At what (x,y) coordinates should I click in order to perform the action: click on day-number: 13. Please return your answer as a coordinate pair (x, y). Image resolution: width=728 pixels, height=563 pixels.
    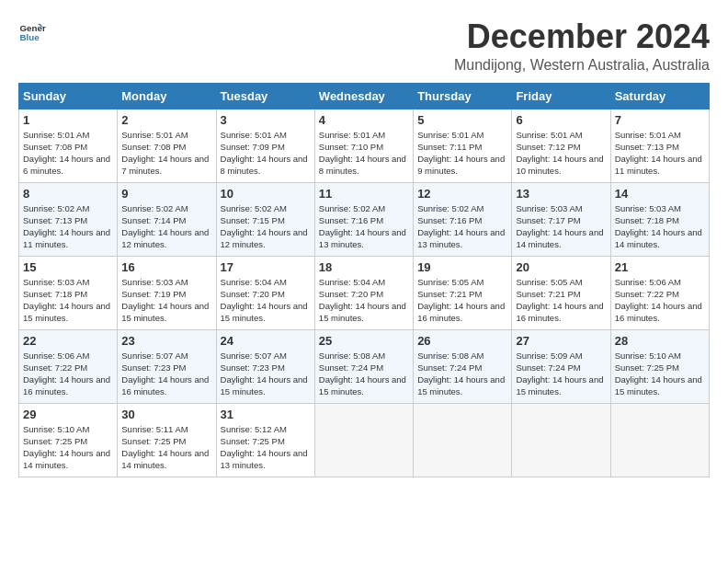
    Looking at the image, I should click on (561, 193).